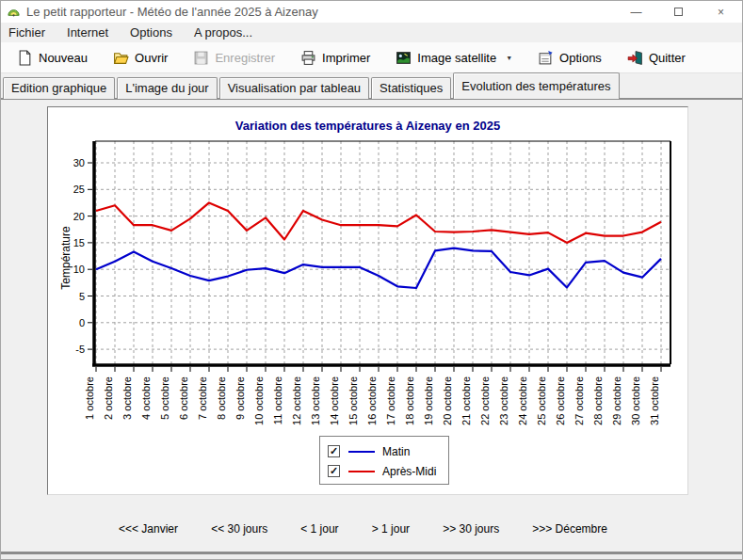 The width and height of the screenshot is (743, 560). I want to click on apres-midi-checkbox: ✓, so click(333, 471).